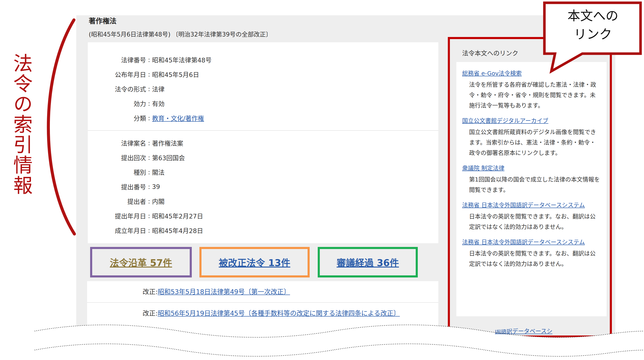  I want to click on bubble-line-1: 本文への, so click(593, 16).